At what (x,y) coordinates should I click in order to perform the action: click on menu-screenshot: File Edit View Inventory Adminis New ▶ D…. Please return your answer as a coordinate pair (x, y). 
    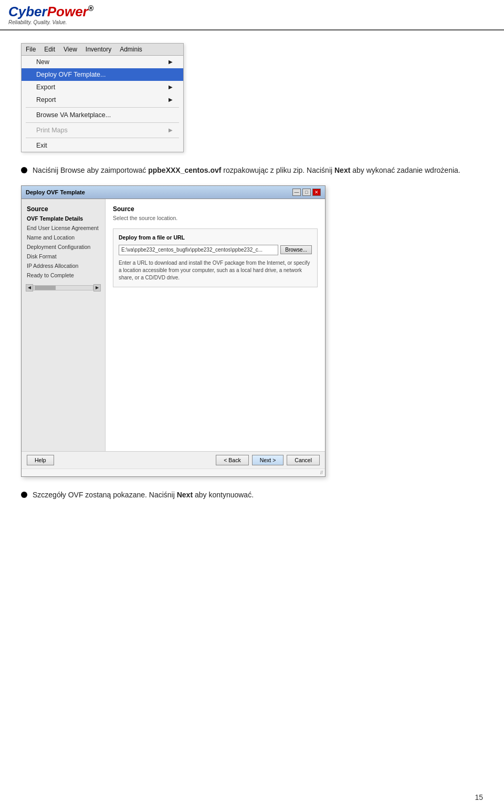
    Looking at the image, I should click on (102, 98).